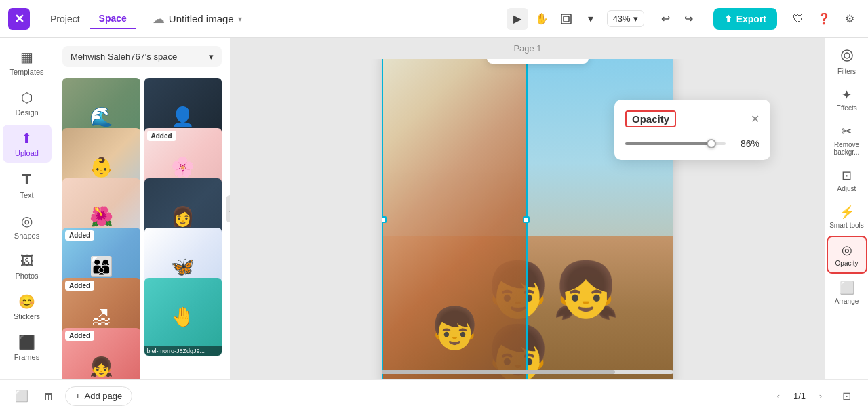  I want to click on opacity-panel: Opacity ✕ 86%, so click(692, 130).